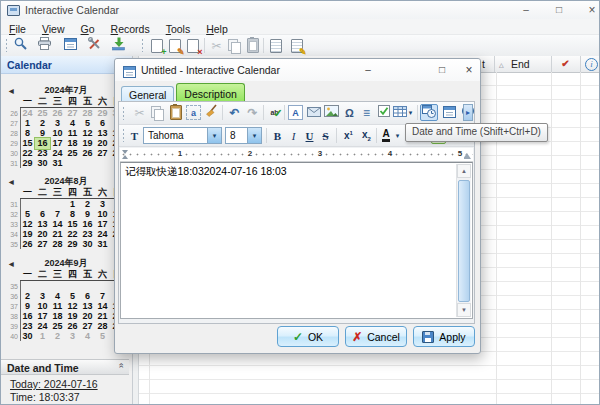  I want to click on superscript-button: x1, so click(348, 136).